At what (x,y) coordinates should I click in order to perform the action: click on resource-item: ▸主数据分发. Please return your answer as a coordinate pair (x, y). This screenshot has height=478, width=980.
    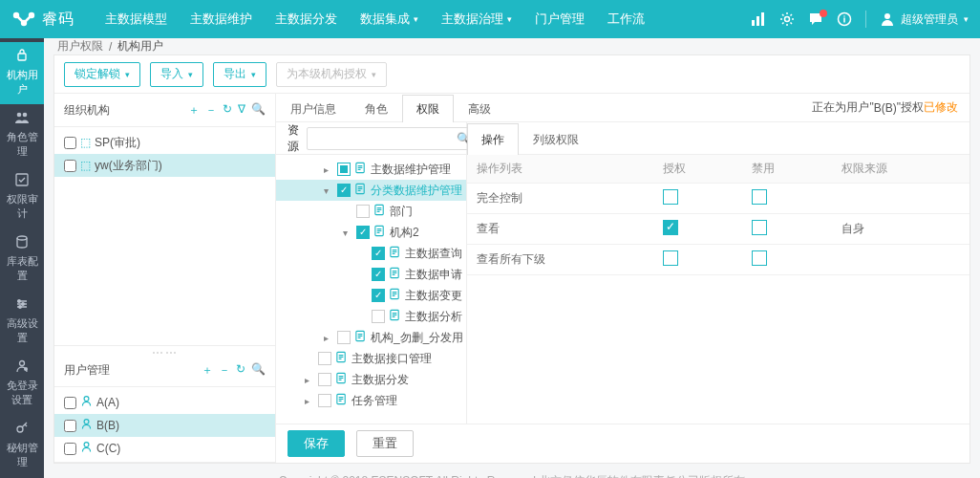
    Looking at the image, I should click on (371, 380).